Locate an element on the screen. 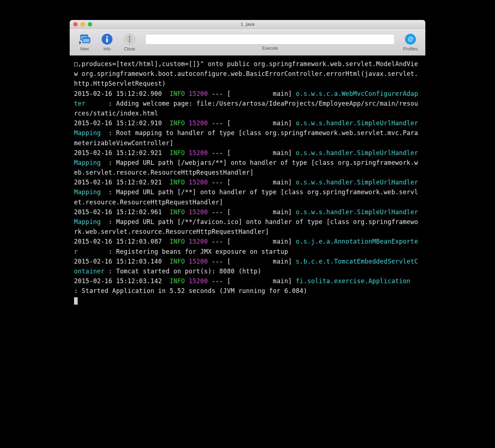 This screenshot has width=495, height=448. log-fragment: : Registering beans for JMX exposure on … is located at coordinates (196, 252).